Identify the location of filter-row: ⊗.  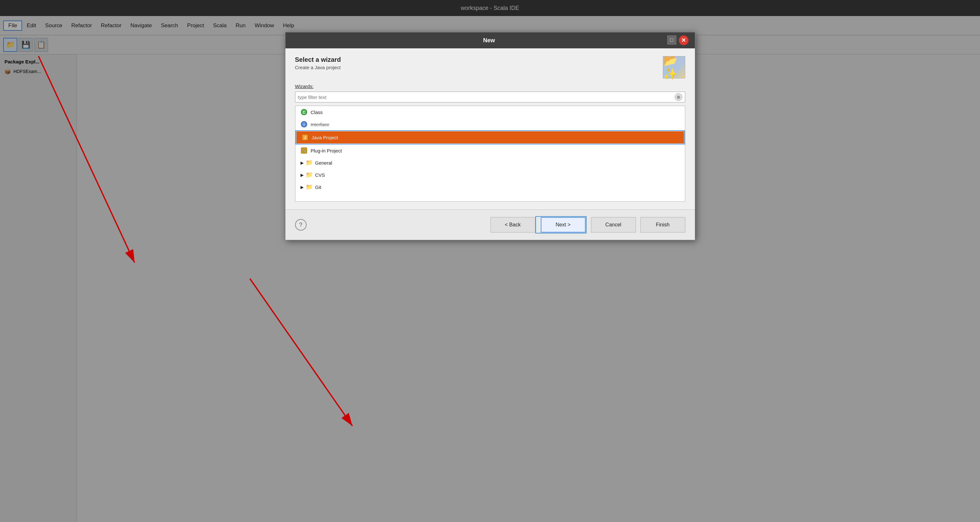
(490, 97).